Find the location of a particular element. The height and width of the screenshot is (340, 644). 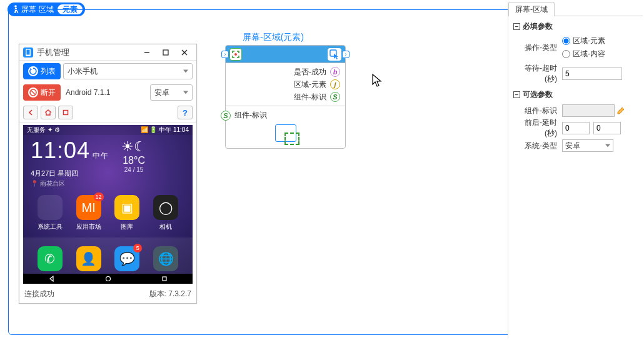

app-icon: 🌐 is located at coordinates (166, 259).